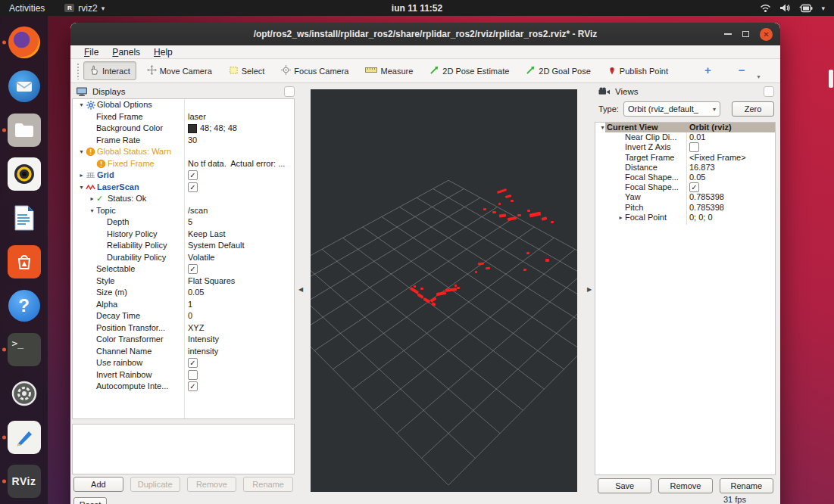 The image size is (834, 504). I want to click on toolbar-publish-point-button: Publish Point, so click(638, 71).